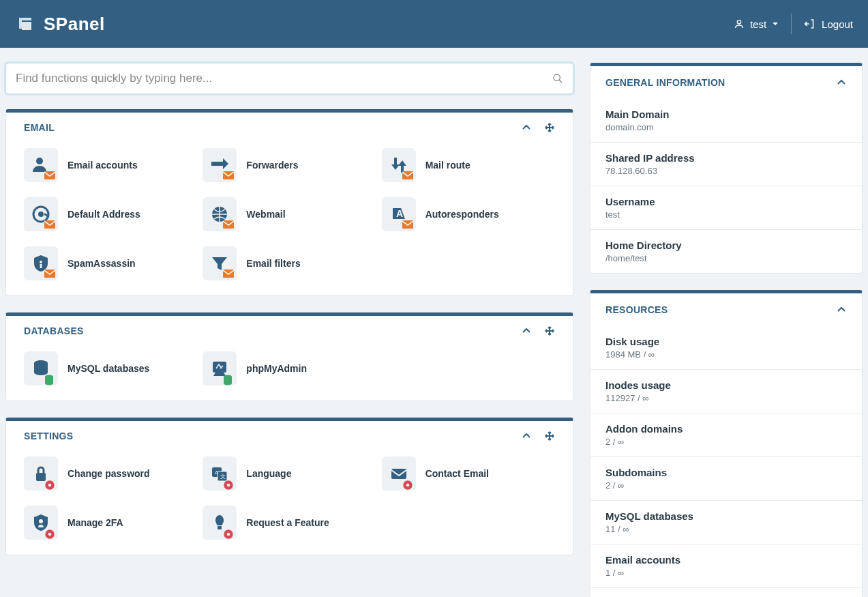 Image resolution: width=868 pixels, height=597 pixels. I want to click on panel-general-information: GENERAL INFORMATION Main Domain domain.c…, so click(726, 168).